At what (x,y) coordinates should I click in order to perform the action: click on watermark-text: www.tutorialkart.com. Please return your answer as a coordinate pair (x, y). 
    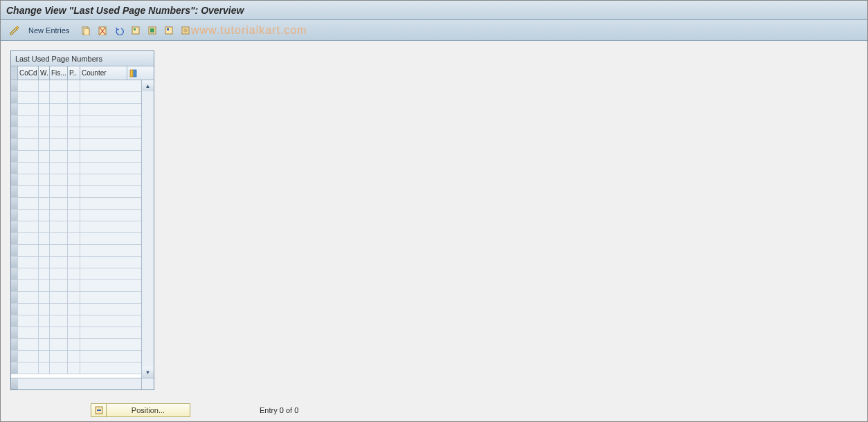
    Looking at the image, I should click on (249, 30).